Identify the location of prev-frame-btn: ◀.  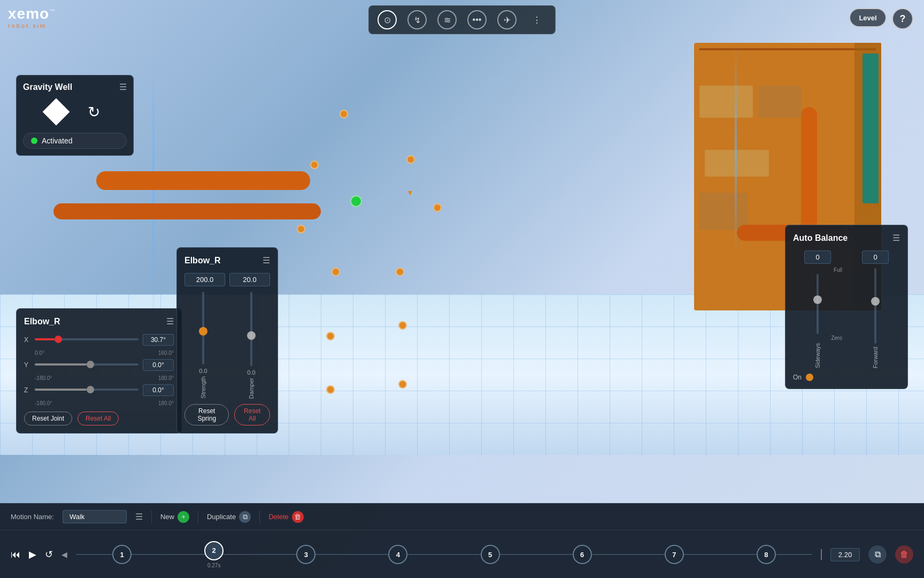
(64, 554).